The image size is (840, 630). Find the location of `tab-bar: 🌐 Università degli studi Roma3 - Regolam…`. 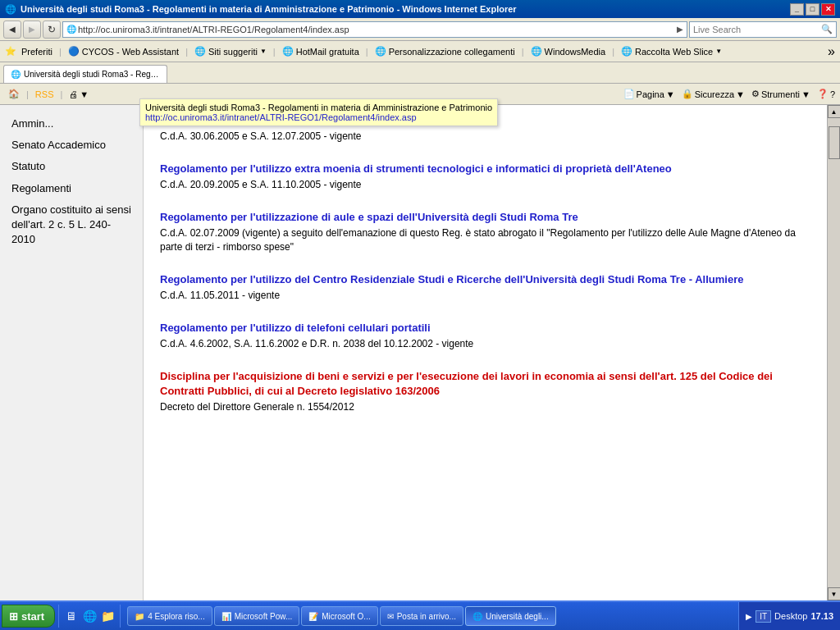

tab-bar: 🌐 Università degli studi Roma3 - Regolam… is located at coordinates (420, 73).